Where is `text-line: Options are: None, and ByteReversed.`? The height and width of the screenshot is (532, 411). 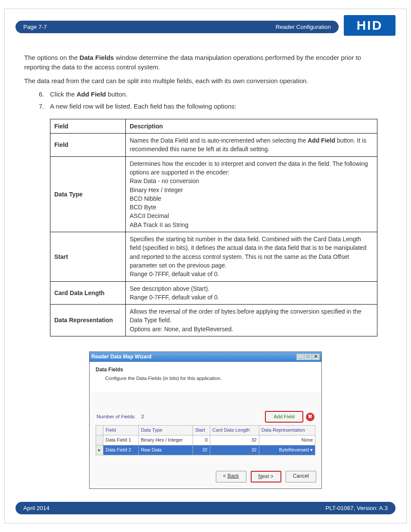
text-line: Options are: None, and ByteReversed. is located at coordinates (252, 329).